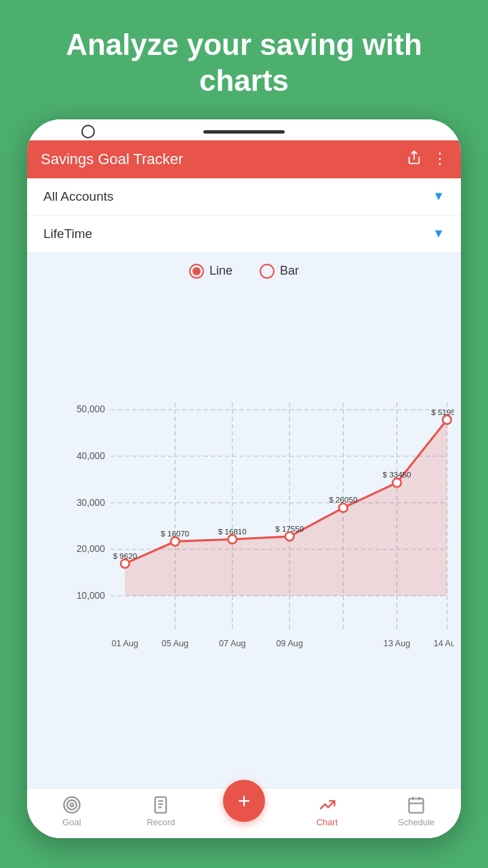 The height and width of the screenshot is (868, 488). Describe the element at coordinates (267, 271) in the screenshot. I see `bar-radio-circle` at that location.